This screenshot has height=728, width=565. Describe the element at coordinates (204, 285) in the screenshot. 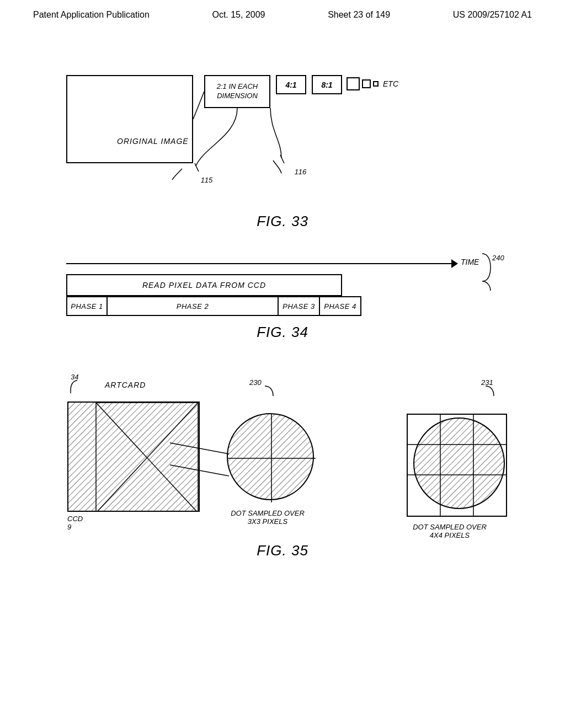

I see `read-pixel-label: READ PIXEL DATA FROM CCD` at that location.